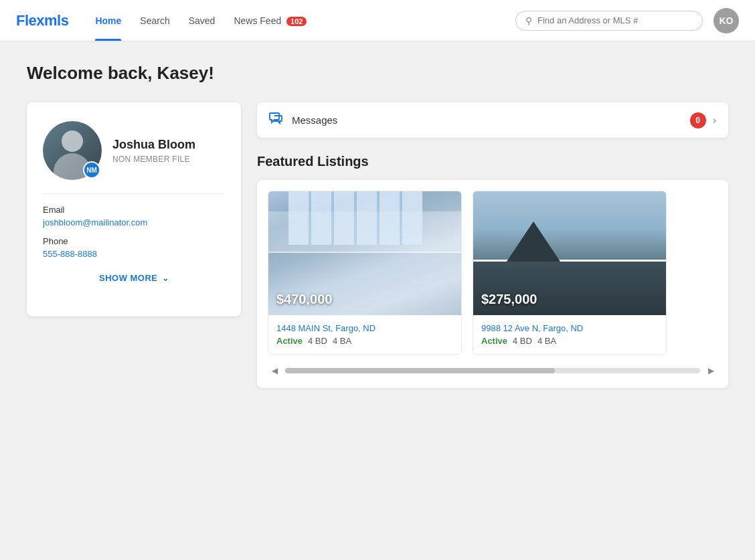 The image size is (755, 560). I want to click on contact-email-field: Email joshbloom@mailinator.com, so click(134, 217).